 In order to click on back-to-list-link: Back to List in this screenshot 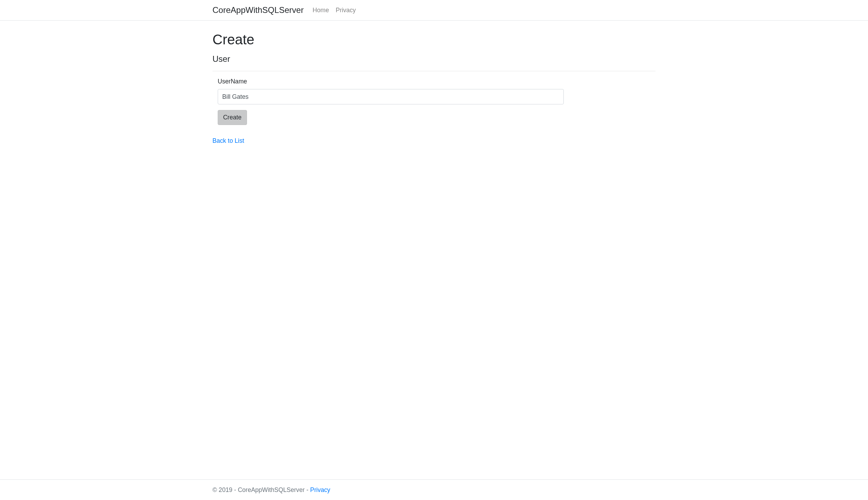, I will do `click(228, 141)`.